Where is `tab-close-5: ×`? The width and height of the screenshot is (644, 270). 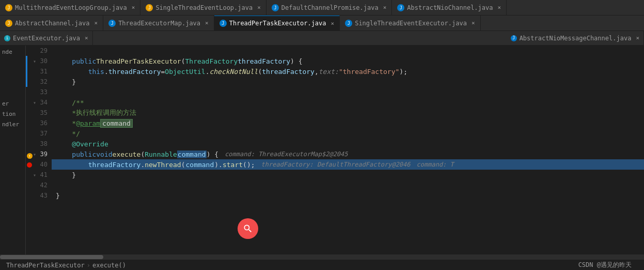 tab-close-5: × is located at coordinates (96, 23).